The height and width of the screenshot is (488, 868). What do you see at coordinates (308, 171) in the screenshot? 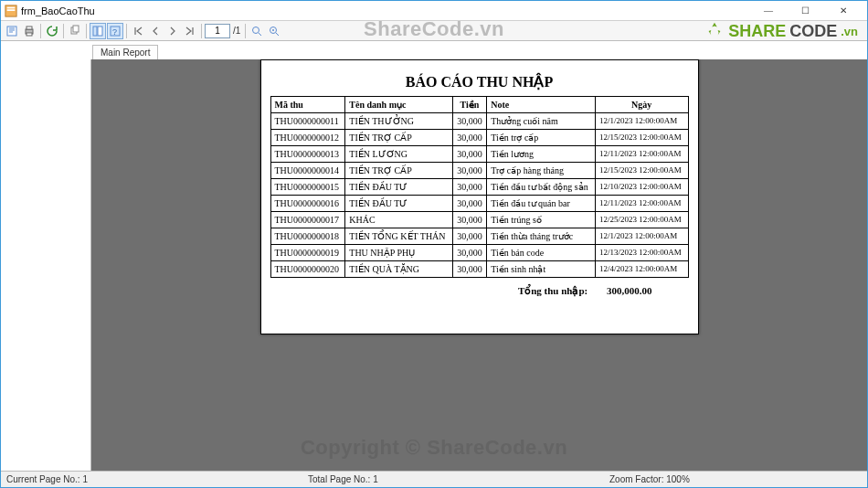
I see `cell-id: THU0000000014` at bounding box center [308, 171].